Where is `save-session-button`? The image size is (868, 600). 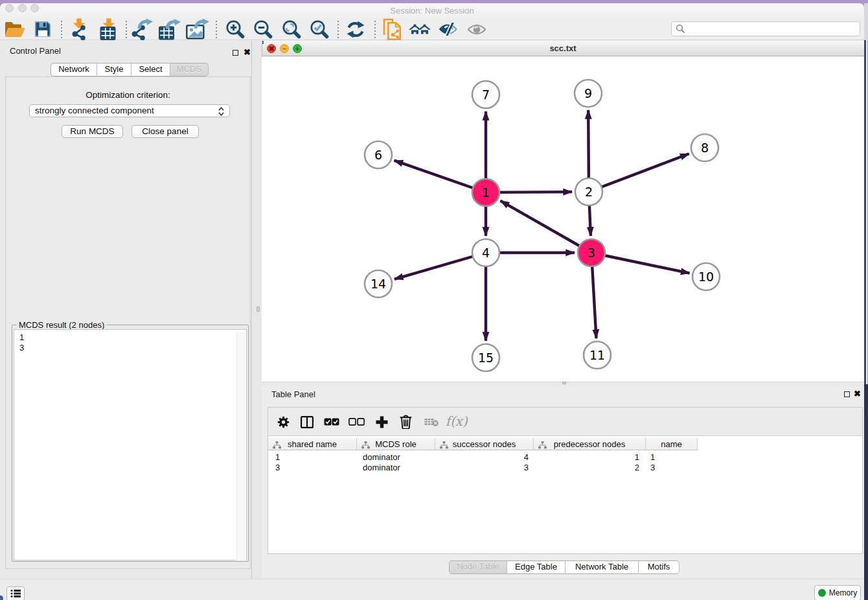
save-session-button is located at coordinates (43, 29).